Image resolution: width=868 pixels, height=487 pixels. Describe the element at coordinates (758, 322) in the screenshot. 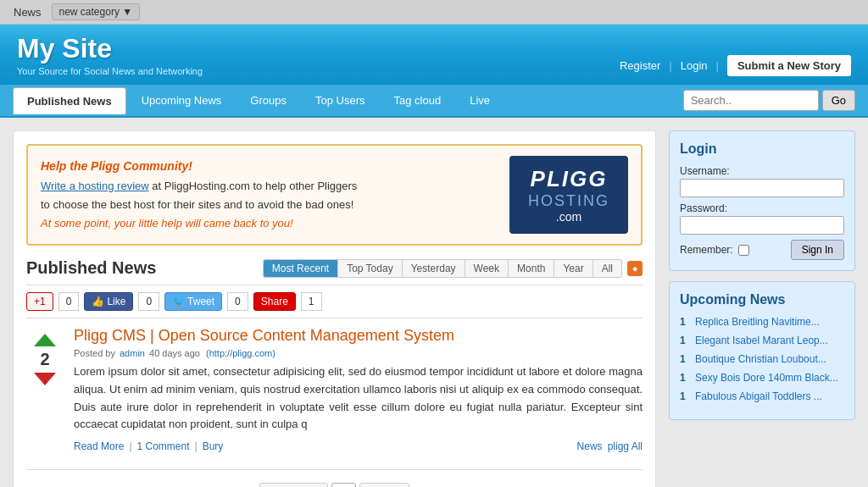

I see `upcoming-link-1: Replica Breitling Navitime...` at that location.